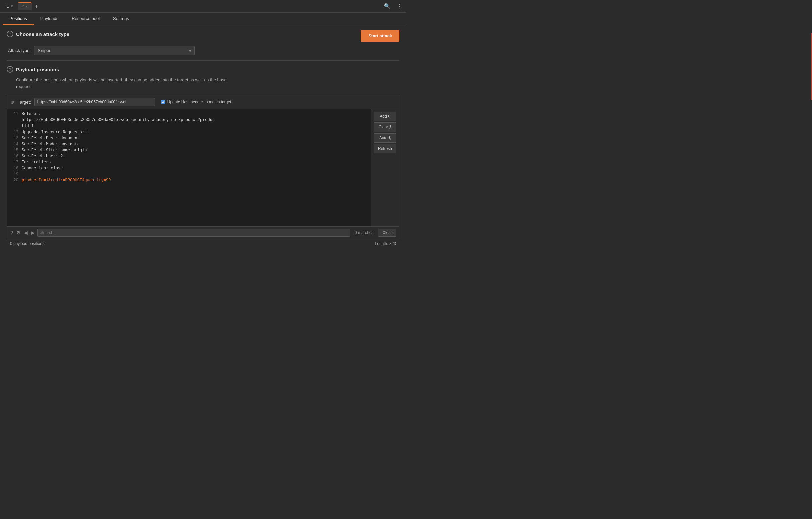  I want to click on attack-type-section-header: ? Choose an attack type, so click(38, 34).